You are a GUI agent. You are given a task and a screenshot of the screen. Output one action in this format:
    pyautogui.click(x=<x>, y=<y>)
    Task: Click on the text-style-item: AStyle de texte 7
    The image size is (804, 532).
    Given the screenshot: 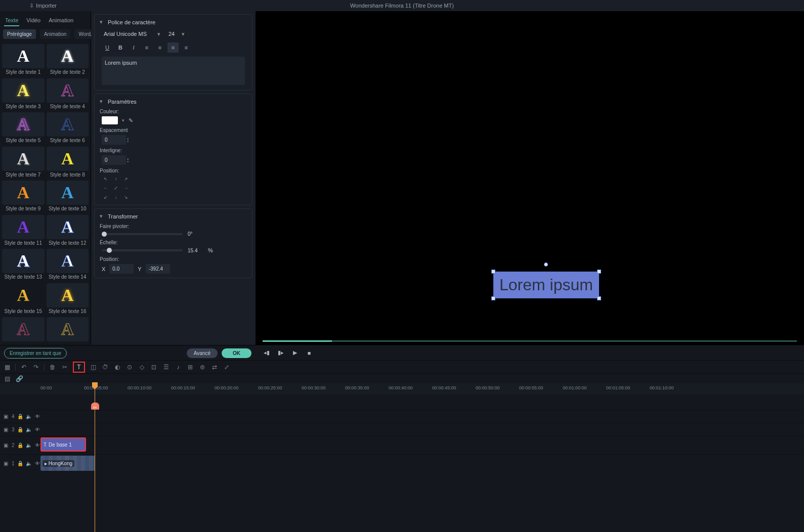 What is the action you would take?
    pyautogui.click(x=23, y=163)
    